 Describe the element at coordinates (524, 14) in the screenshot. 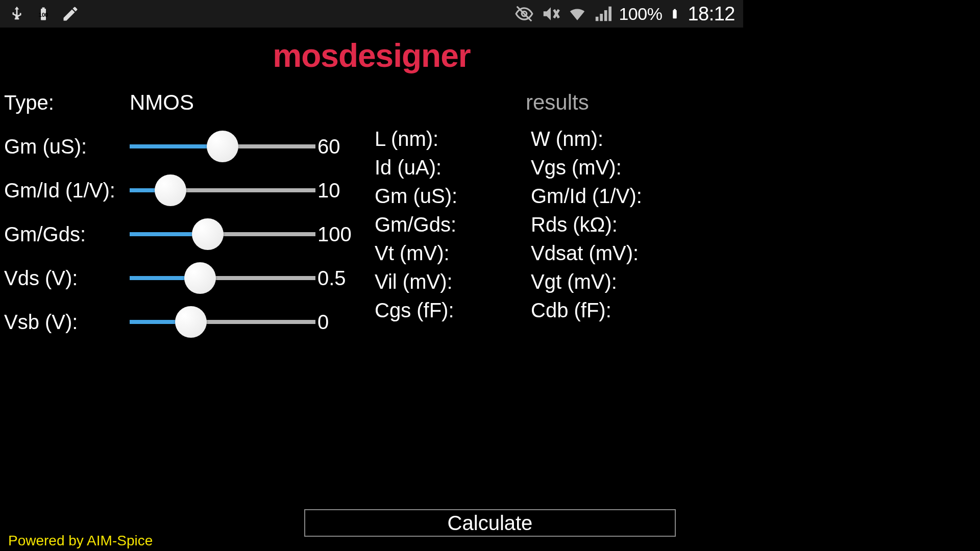

I see `eye-off-icon` at that location.